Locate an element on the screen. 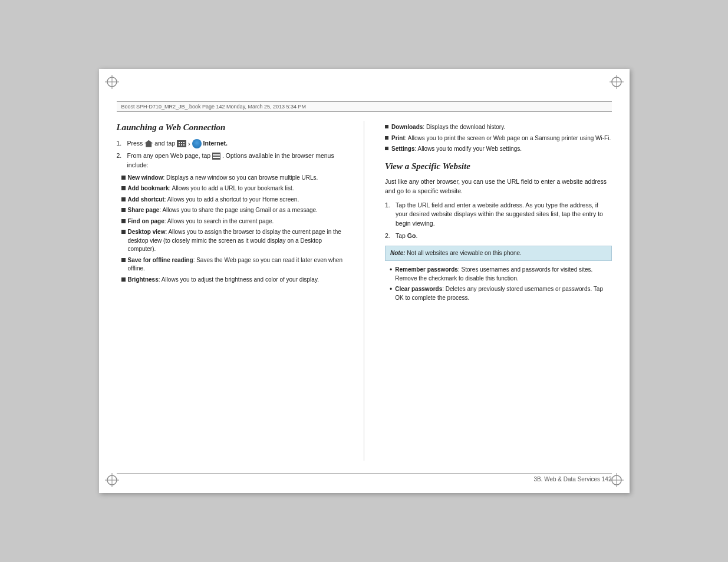 This screenshot has height=562, width=728. list-item-clear-passwords: Clear passwords: Deletes any previously … is located at coordinates (501, 293).